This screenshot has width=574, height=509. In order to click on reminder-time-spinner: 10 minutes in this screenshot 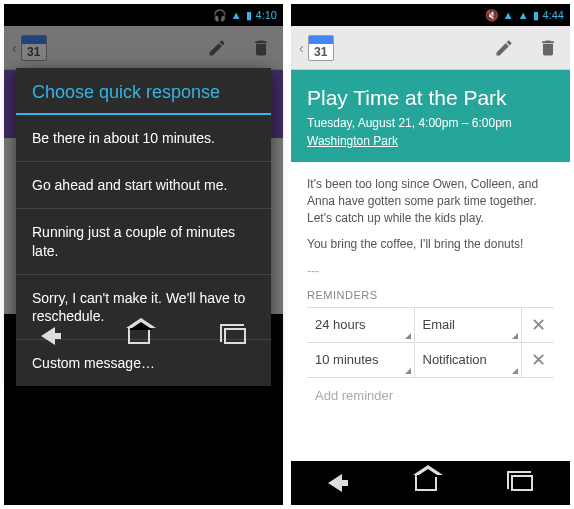, I will do `click(361, 360)`.